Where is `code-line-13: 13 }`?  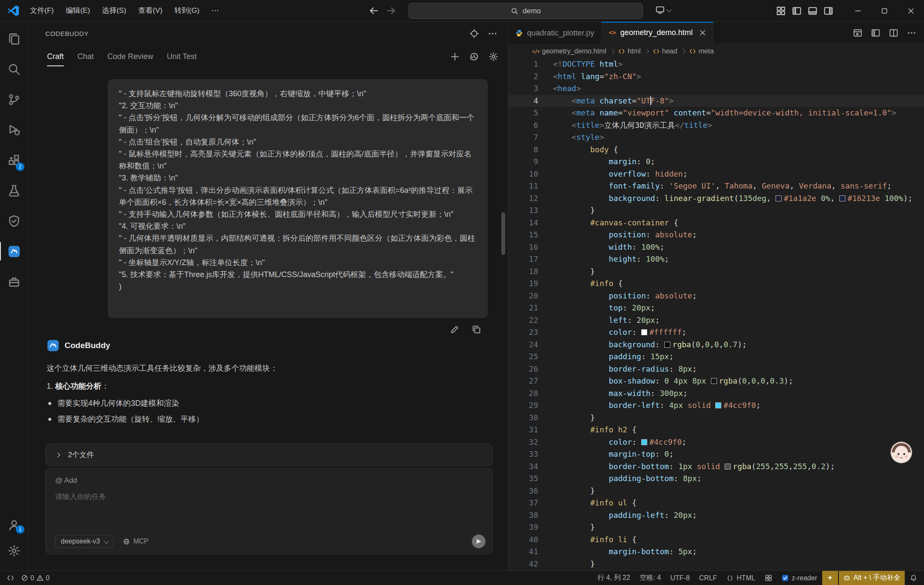
code-line-13: 13 } is located at coordinates (716, 210).